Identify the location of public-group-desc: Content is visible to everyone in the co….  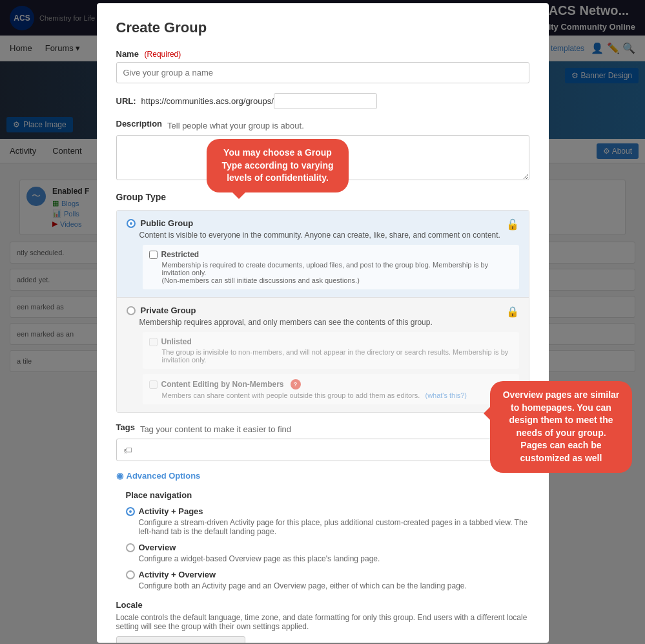
(329, 235).